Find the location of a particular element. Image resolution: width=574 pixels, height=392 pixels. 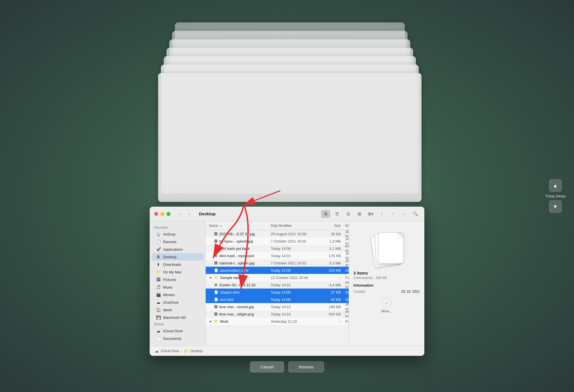

info-section-title: Information is located at coordinates (387, 285).